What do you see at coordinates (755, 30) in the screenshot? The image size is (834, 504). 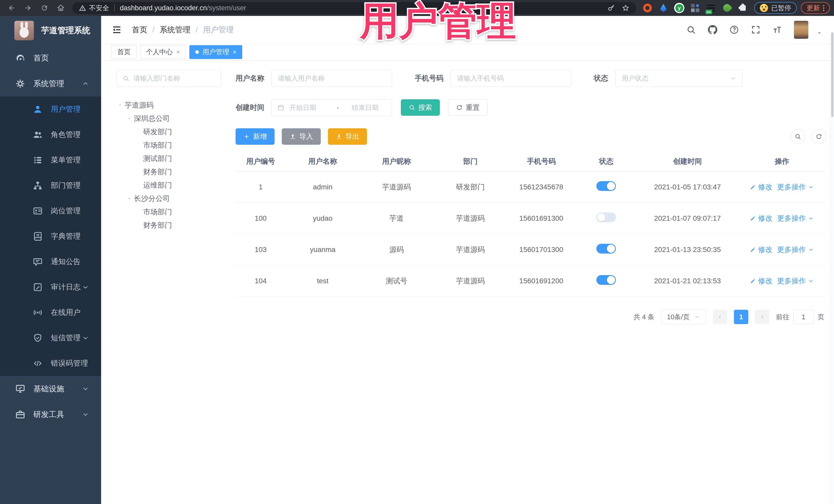 I see `fullscreen-icon` at bounding box center [755, 30].